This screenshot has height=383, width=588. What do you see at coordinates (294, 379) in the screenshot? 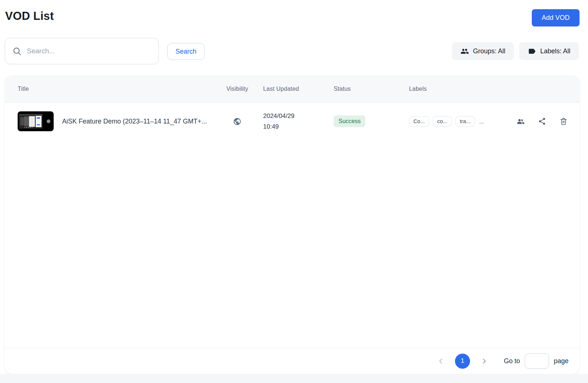
I see `page-background-strip` at bounding box center [294, 379].